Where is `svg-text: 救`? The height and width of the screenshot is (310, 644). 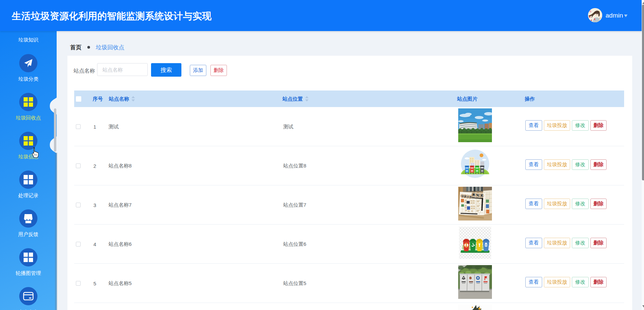
svg-text: 救 is located at coordinates (474, 195).